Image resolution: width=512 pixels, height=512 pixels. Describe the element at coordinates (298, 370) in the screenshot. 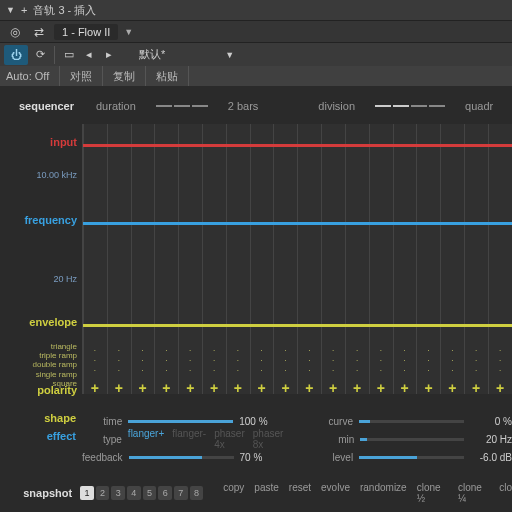

I see `dots-row-3: ··················` at that location.